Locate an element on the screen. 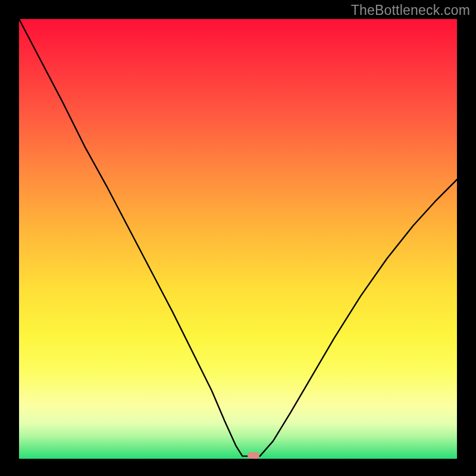 This screenshot has height=476, width=476. watermark-text: TheBottleneck.com is located at coordinates (411, 11).